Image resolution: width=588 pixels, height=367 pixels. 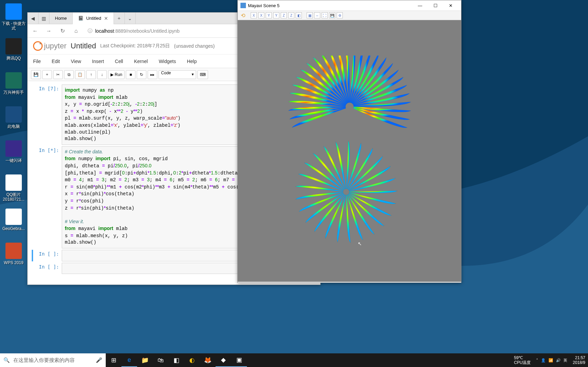 What do you see at coordinates (552, 361) in the screenshot?
I see `system-tray: ˄ 👤 📶 🔊 英` at bounding box center [552, 361].